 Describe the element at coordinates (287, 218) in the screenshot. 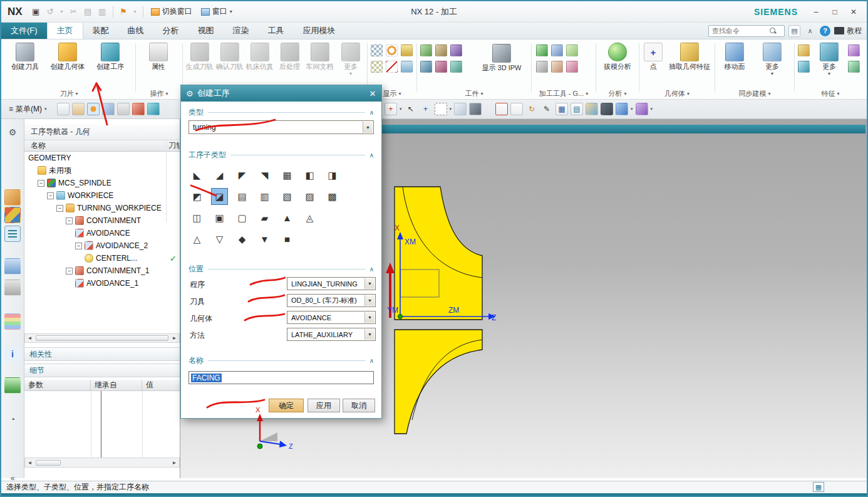

I see `subtype-icon-r2c4: ▲` at that location.